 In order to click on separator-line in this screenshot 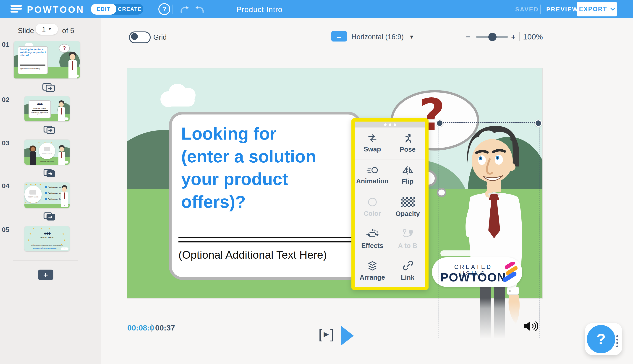, I will do `click(265, 242)`.